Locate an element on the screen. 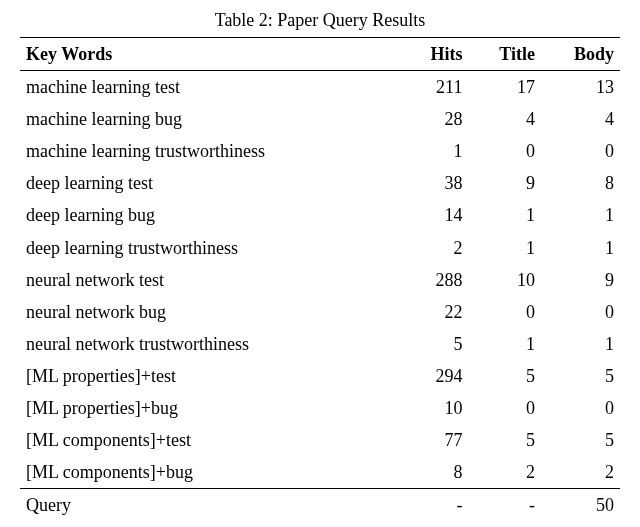 Image resolution: width=640 pixels, height=527 pixels. cell-hits: 22 is located at coordinates (436, 312).